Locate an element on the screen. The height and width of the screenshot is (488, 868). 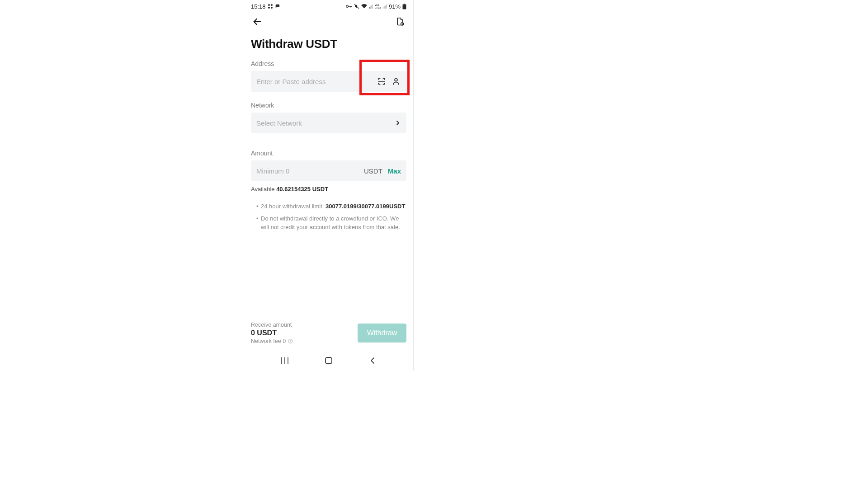
android-nav-bar is located at coordinates (329, 361).